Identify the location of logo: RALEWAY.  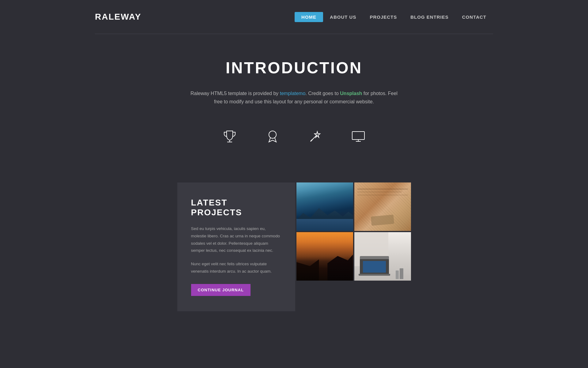
(118, 17).